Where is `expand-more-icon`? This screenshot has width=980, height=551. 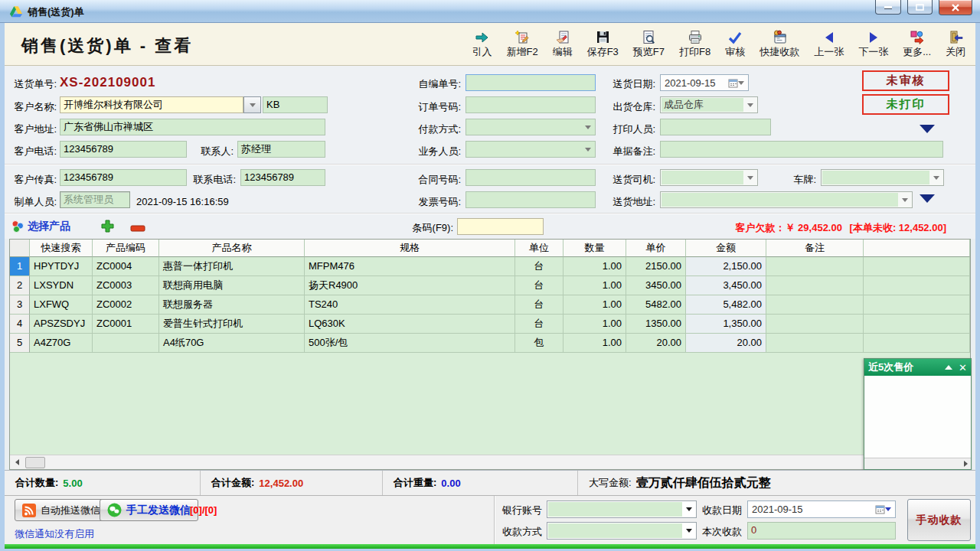
expand-more-icon is located at coordinates (927, 129).